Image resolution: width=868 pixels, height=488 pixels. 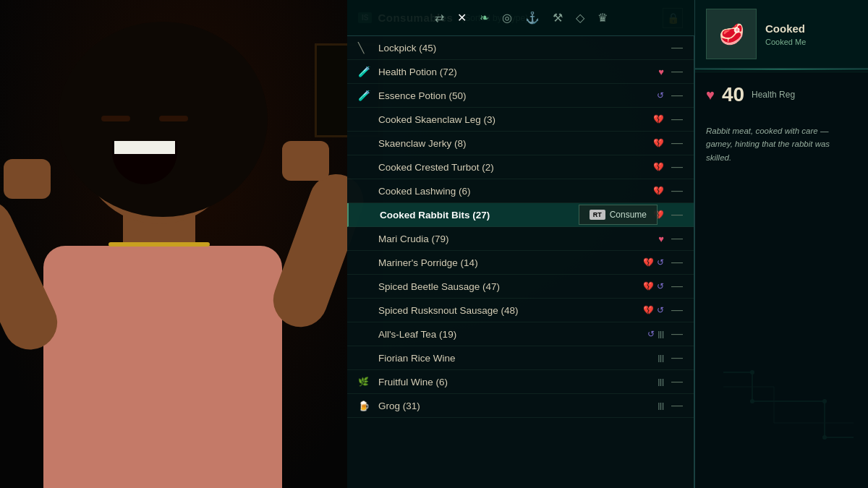 What do you see at coordinates (514, 143) in the screenshot?
I see `item-name: Skaenclaw Jerky (8)` at bounding box center [514, 143].